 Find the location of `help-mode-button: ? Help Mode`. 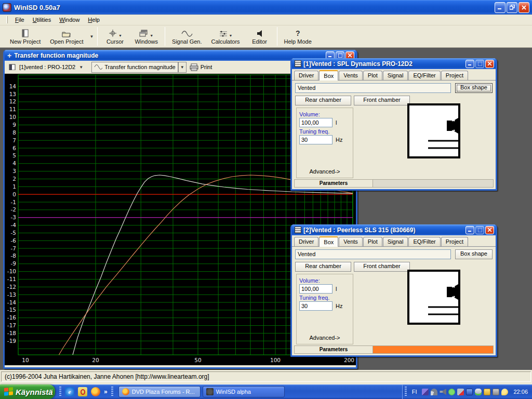

help-mode-button: ? Help Mode is located at coordinates (298, 36).